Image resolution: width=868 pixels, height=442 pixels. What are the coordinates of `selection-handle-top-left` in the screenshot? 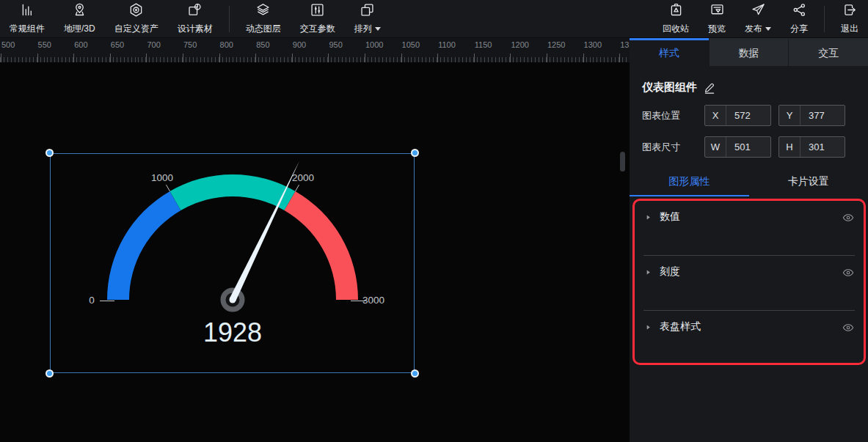 It's located at (50, 152).